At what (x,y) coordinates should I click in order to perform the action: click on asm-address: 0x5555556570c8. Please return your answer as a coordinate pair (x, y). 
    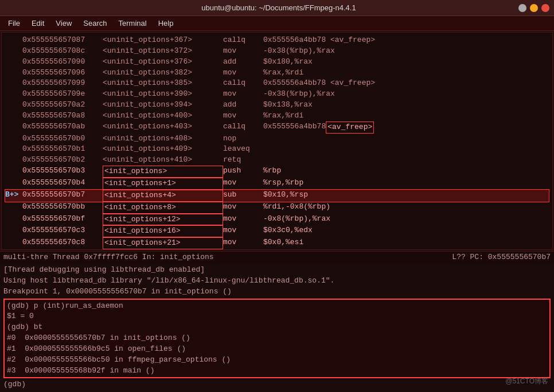
    Looking at the image, I should click on (63, 243).